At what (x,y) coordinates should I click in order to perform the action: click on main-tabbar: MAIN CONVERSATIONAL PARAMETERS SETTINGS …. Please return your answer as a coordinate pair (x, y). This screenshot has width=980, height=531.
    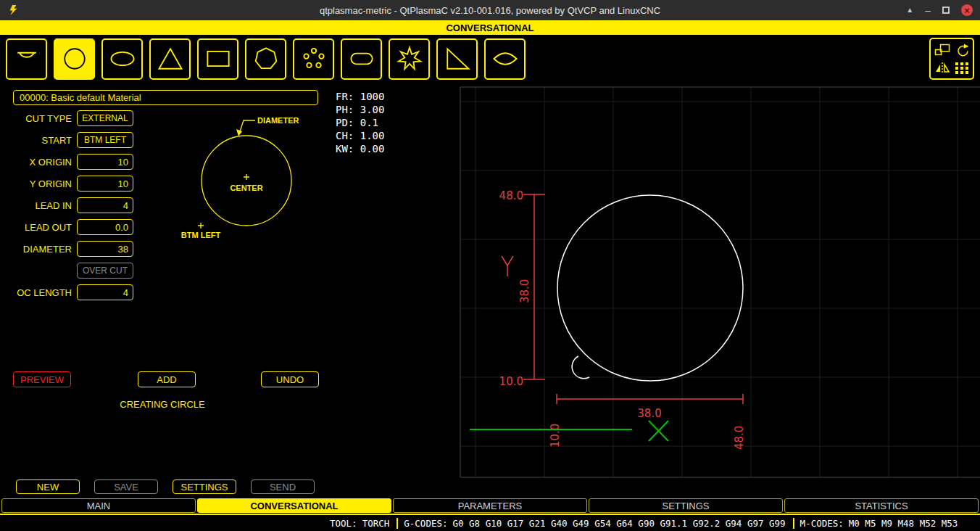
    Looking at the image, I should click on (490, 506).